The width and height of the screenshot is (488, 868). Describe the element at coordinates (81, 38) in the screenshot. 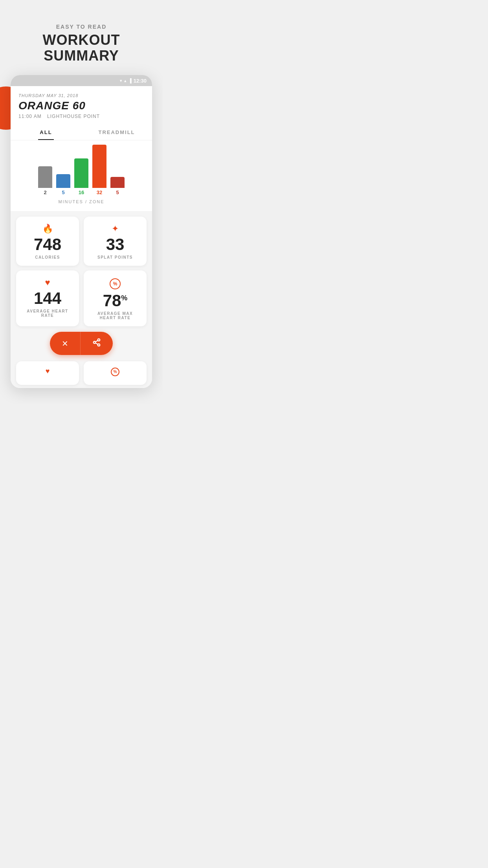

I see `header-section: Easy to Read Workout Summary` at that location.